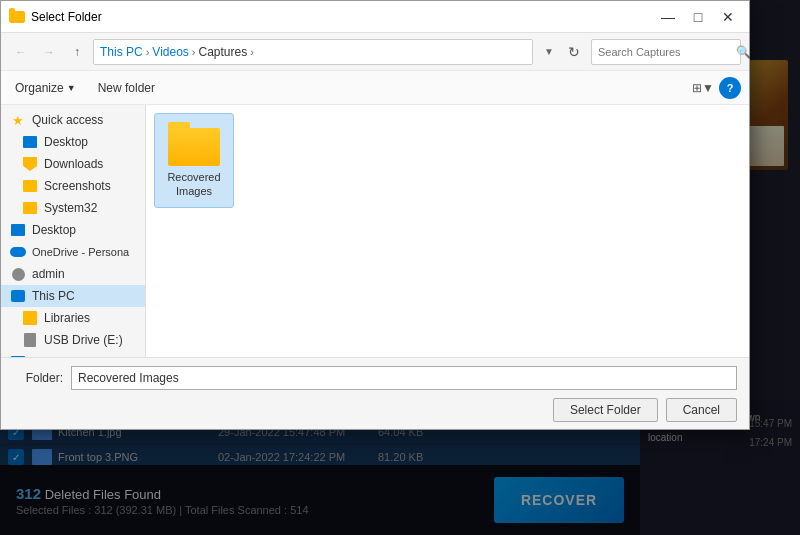  Describe the element at coordinates (30, 164) in the screenshot. I see `downloads-icon` at that location.